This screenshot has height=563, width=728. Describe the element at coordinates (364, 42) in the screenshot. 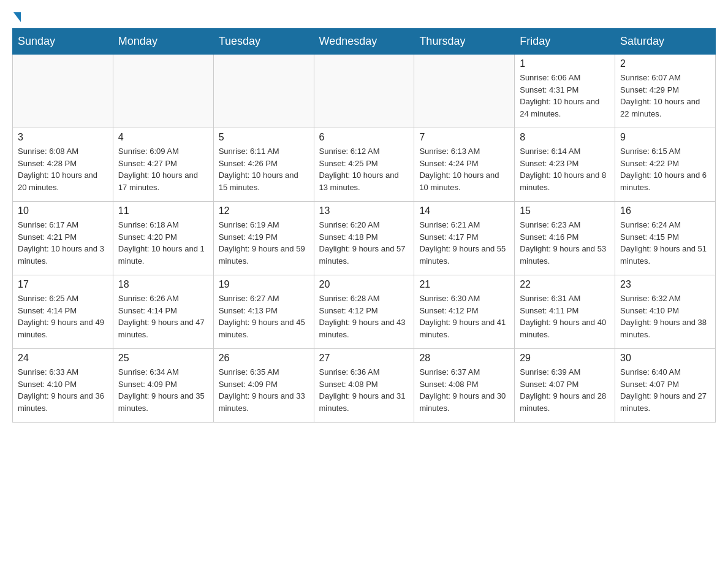

I see `weekday-header-wednesday: Wednesday` at that location.